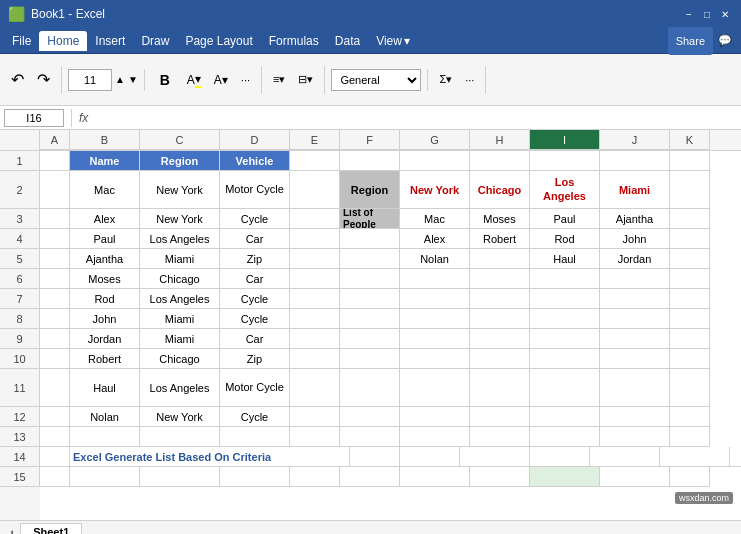 This screenshot has height=534, width=741. What do you see at coordinates (375, 457) in the screenshot?
I see `cell-e14` at bounding box center [375, 457].